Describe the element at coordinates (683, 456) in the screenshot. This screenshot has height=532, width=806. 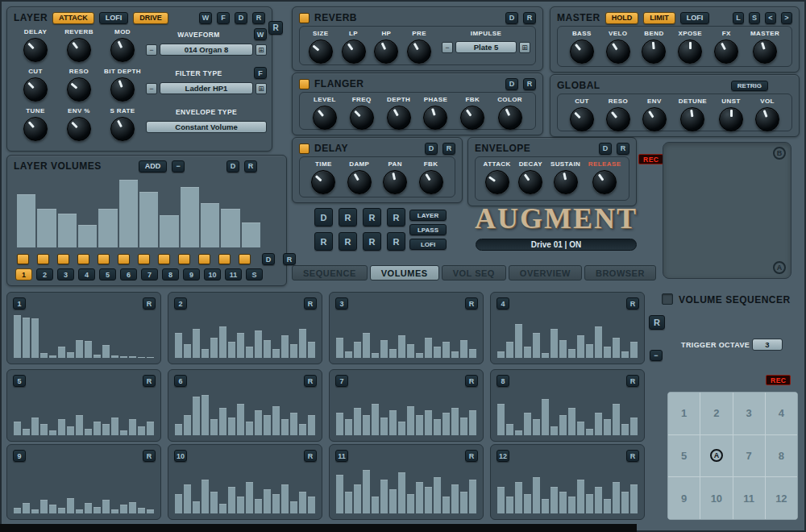
I see `vol-seq-cell-5: 5` at that location.